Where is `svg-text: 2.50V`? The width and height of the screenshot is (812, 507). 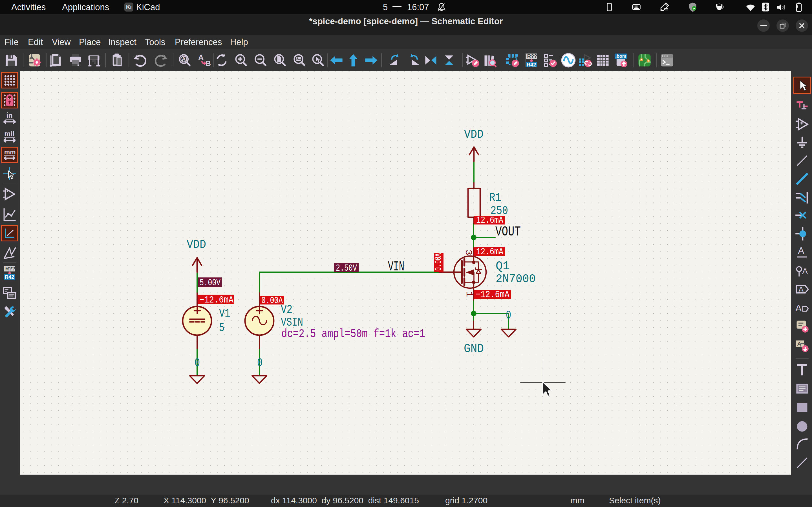 svg-text: 2.50V is located at coordinates (346, 268).